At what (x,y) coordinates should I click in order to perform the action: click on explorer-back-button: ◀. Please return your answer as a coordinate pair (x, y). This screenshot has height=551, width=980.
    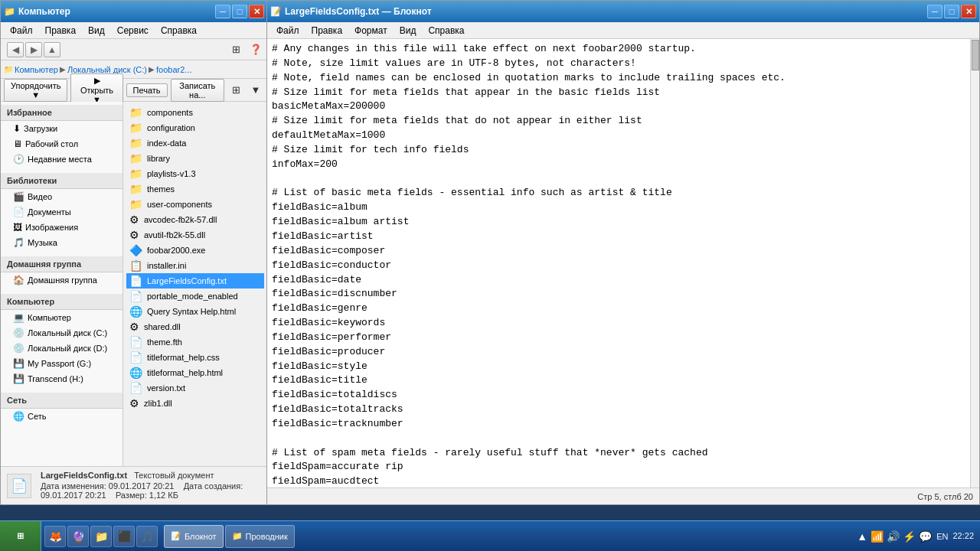
    Looking at the image, I should click on (15, 50).